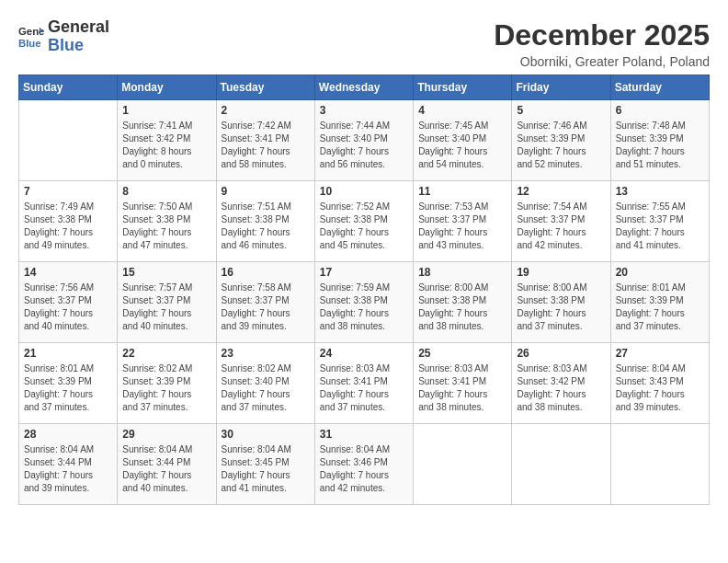 Image resolution: width=728 pixels, height=563 pixels. What do you see at coordinates (364, 272) in the screenshot?
I see `day-number: 17` at bounding box center [364, 272].